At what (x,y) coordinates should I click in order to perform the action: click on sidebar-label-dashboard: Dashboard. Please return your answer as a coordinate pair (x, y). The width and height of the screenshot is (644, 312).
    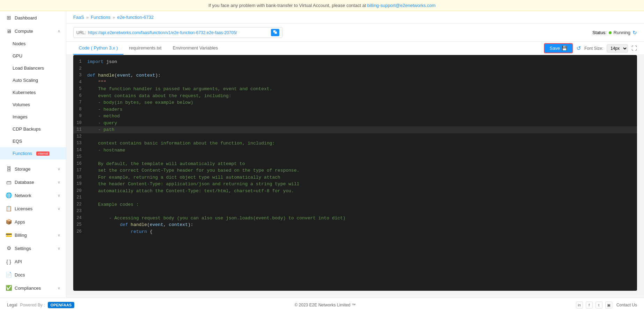
    Looking at the image, I should click on (26, 18).